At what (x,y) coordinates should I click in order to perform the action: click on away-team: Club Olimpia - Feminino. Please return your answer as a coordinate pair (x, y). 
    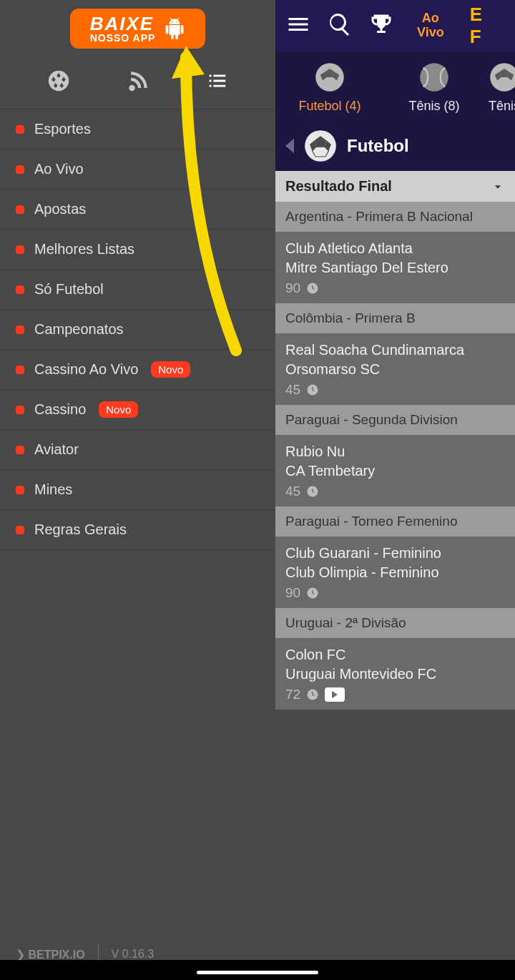
    Looking at the image, I should click on (395, 572).